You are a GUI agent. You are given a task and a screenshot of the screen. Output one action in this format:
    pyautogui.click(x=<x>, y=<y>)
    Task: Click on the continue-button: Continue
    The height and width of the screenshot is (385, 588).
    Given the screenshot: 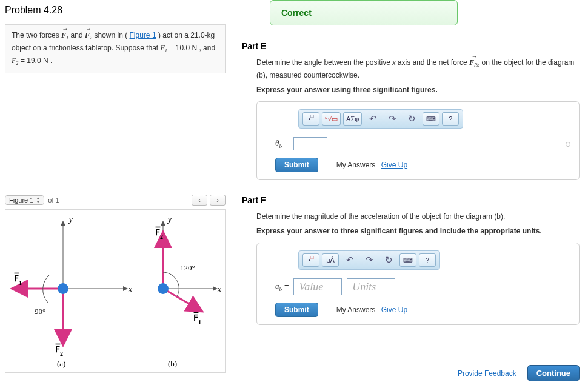 What is the action you would take?
    pyautogui.click(x=553, y=373)
    